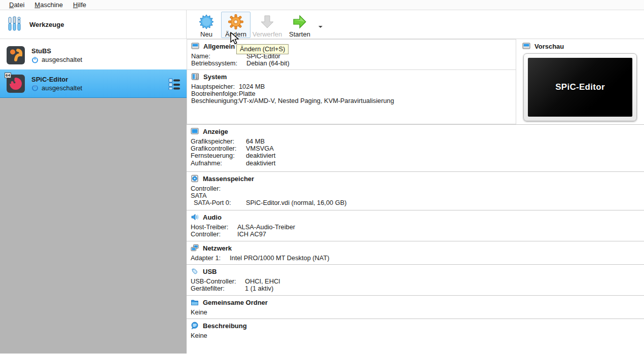  What do you see at coordinates (417, 189) in the screenshot?
I see `detail-row: Controller:` at bounding box center [417, 189].